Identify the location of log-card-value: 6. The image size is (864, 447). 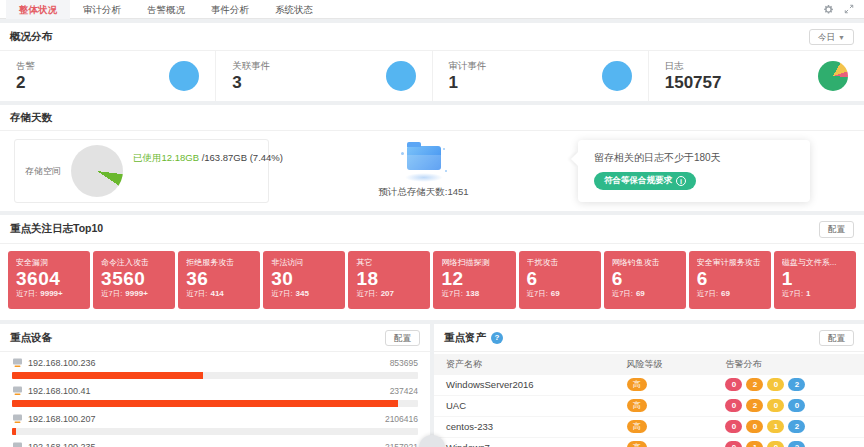
(730, 279).